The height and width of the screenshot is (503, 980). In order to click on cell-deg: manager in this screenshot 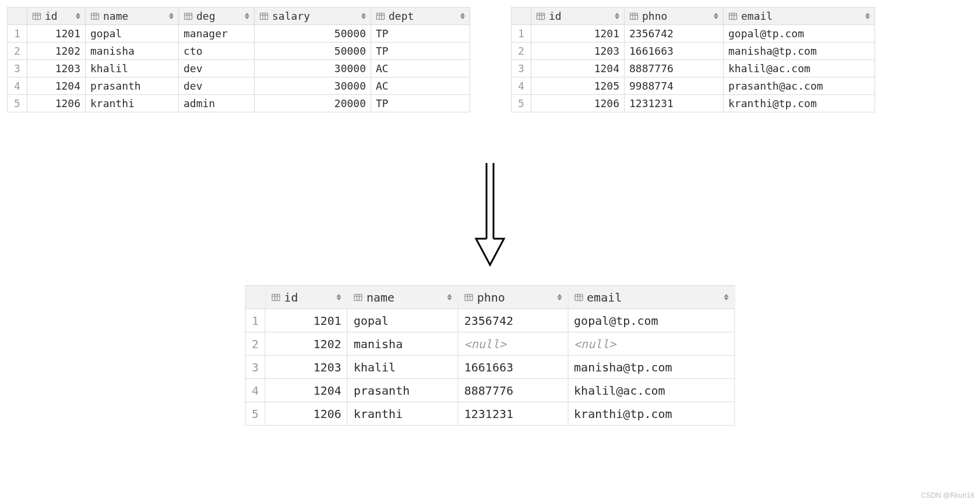, I will do `click(217, 34)`.